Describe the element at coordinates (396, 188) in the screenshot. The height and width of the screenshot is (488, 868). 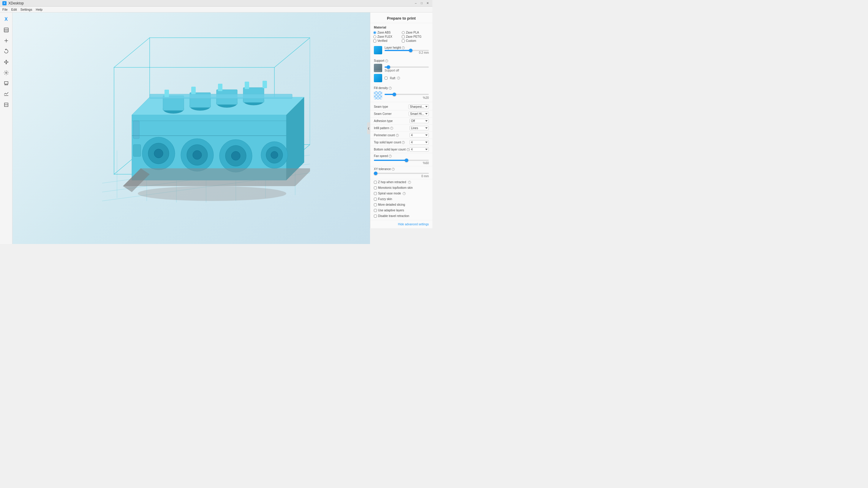
I see `monotonic-label: Monotonic top/bottom skin` at that location.